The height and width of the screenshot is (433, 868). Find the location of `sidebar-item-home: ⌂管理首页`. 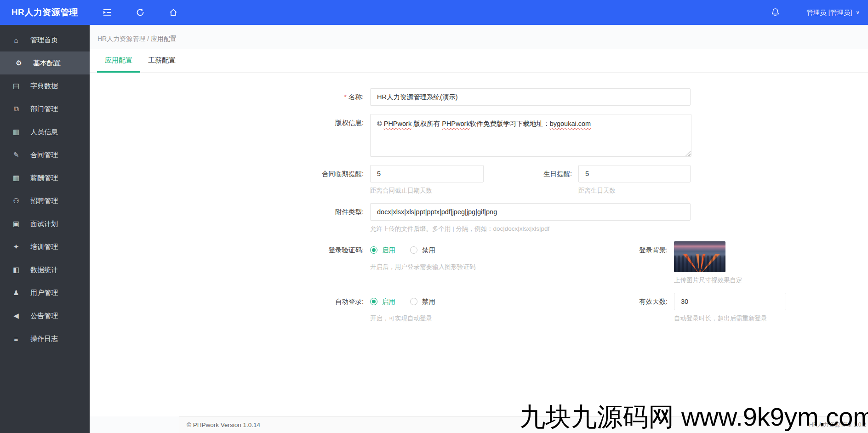

sidebar-item-home: ⌂管理首页 is located at coordinates (45, 40).